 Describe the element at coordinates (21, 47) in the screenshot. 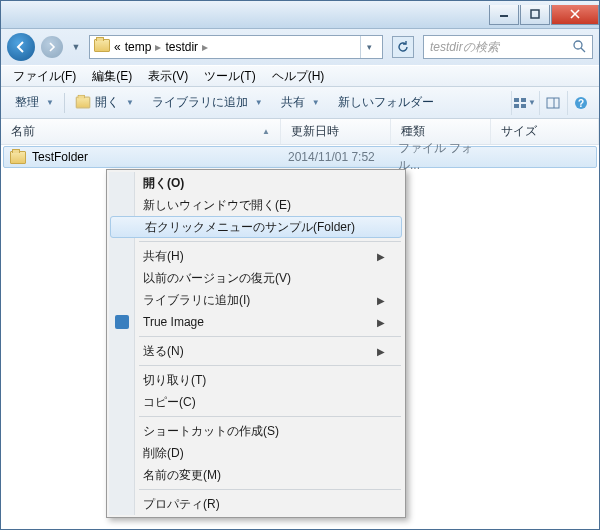

I see `arrow-left-icon` at that location.